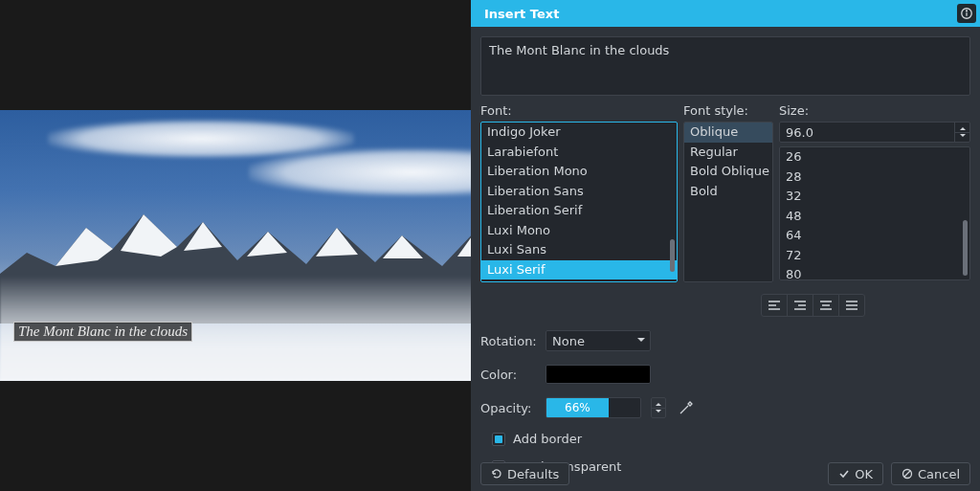 The height and width of the screenshot is (491, 980). Describe the element at coordinates (579, 191) in the screenshot. I see `list-item: Liberation Sans` at that location.